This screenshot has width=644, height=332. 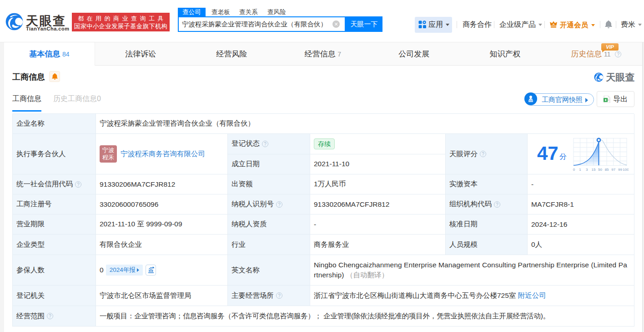 I want to click on svg-text: 85, so click(x=607, y=169).